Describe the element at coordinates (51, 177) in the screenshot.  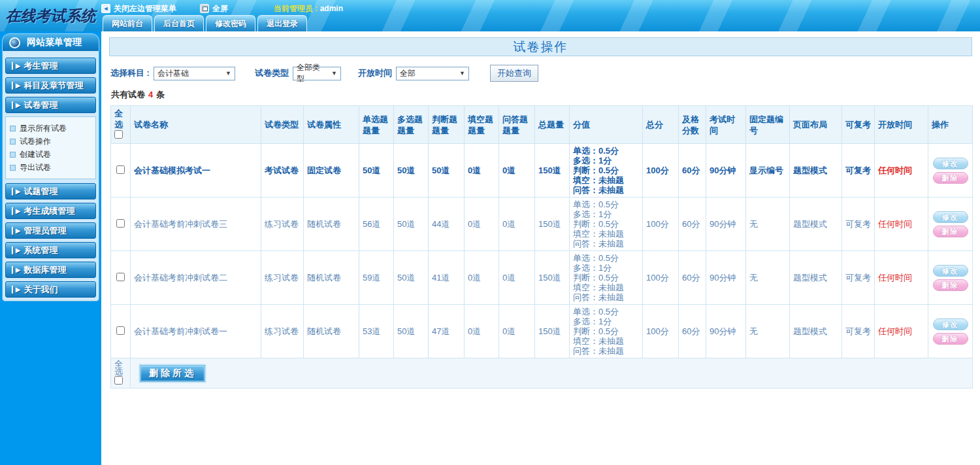
I see `sidebar-menu-panel: ▎▶ 考生管理 ▎▶ 科目及章节管理 ▎▶ 试卷管理 显示所有试卷 试卷操作 创…` at that location.